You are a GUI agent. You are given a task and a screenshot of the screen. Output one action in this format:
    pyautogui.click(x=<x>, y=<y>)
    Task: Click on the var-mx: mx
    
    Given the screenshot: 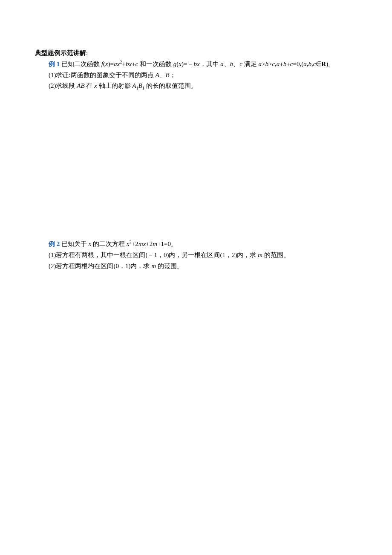 What is the action you would take?
    pyautogui.click(x=142, y=244)
    